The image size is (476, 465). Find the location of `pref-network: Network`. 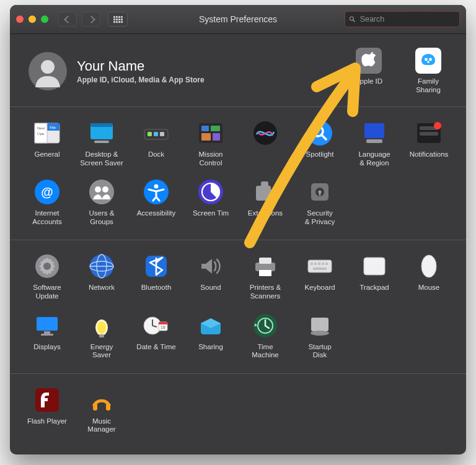

pref-network: Network is located at coordinates (102, 277).